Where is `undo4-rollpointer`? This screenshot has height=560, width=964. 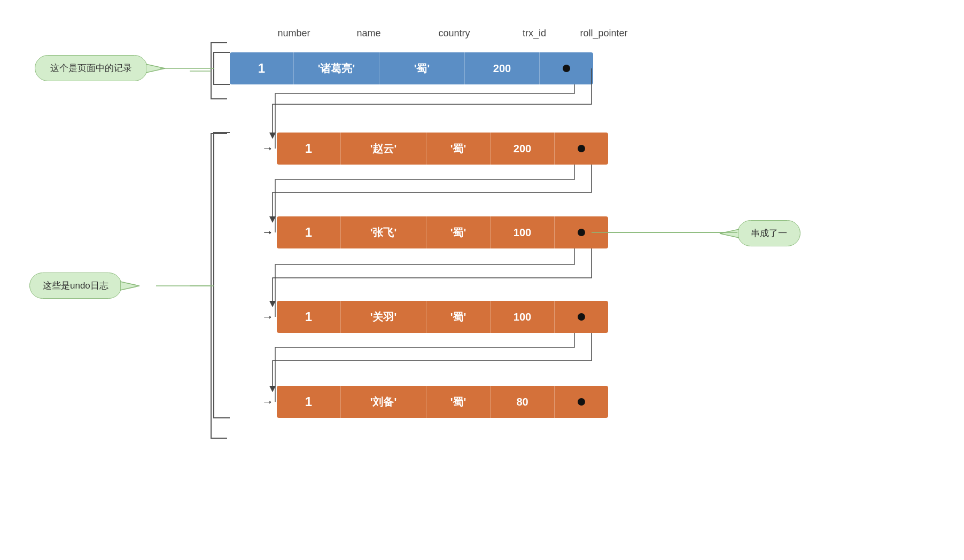
undo4-rollpointer is located at coordinates (581, 402).